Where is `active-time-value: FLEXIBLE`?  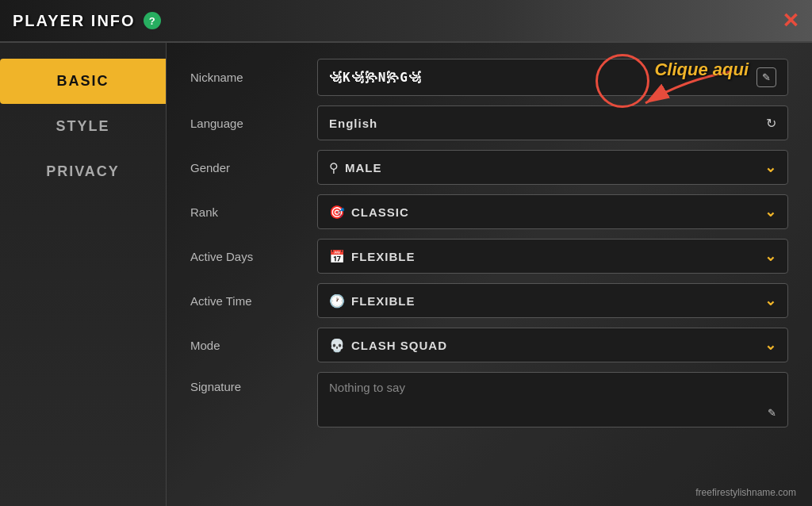 active-time-value: FLEXIBLE is located at coordinates (384, 301).